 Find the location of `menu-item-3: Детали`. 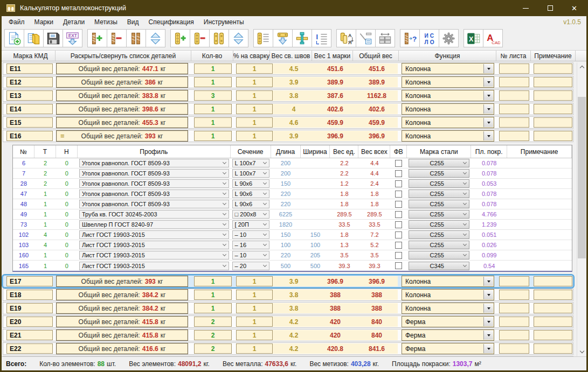

menu-item-3: Детали is located at coordinates (74, 22).